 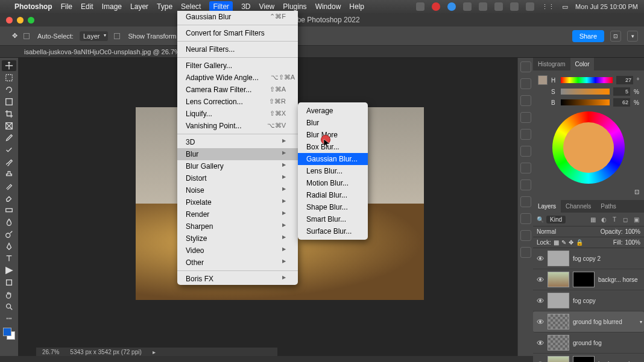 I want to click on color-preview, so click(x=543, y=80).